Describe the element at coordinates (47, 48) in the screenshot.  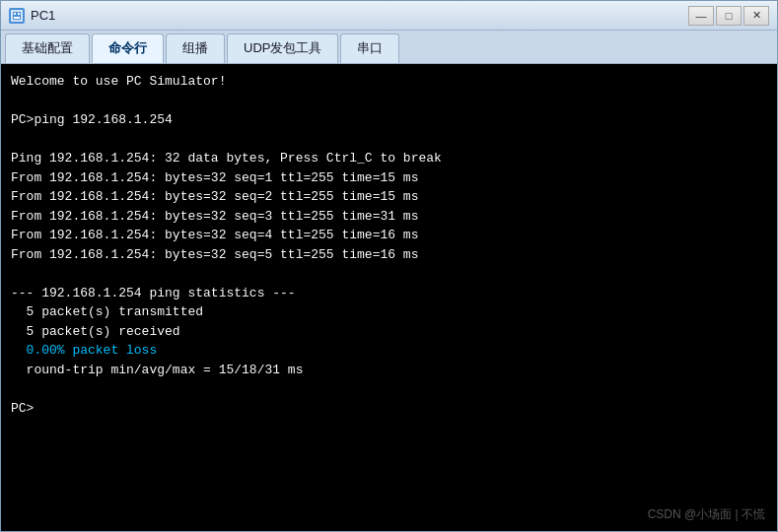
I see `tab-basic-config: 基础配置` at that location.